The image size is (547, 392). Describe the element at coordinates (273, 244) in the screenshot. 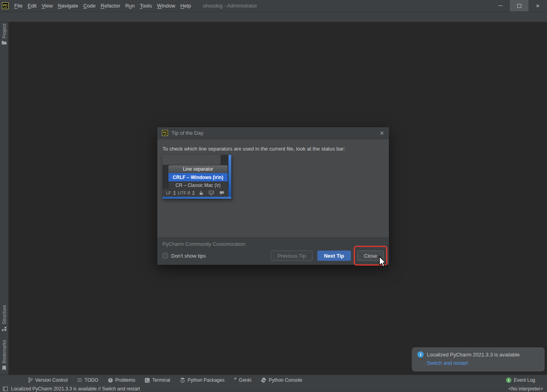

I see `tip-source-label: PyCharm Community Customization` at that location.